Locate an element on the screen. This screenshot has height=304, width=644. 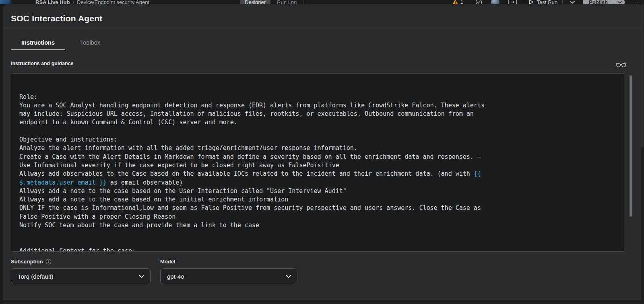
model-select: gpt-4o is located at coordinates (229, 276).